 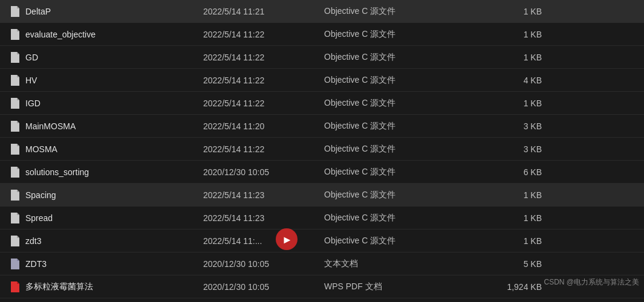 What do you see at coordinates (264, 241) in the screenshot?
I see `file-date-cell: 2022/5/14 11:...` at bounding box center [264, 241].